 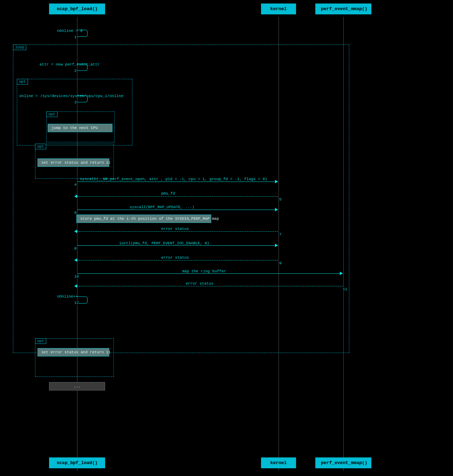 What do you see at coordinates (280, 234) in the screenshot?
I see `num-7: 7` at bounding box center [280, 234].